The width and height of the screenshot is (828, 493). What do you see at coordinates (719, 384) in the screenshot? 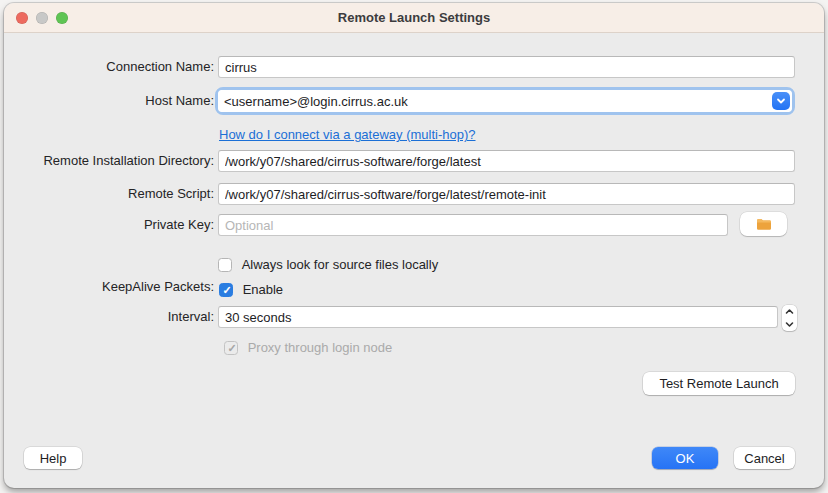
I see `test-remote-launch-button: Test Remote Launch` at bounding box center [719, 384].